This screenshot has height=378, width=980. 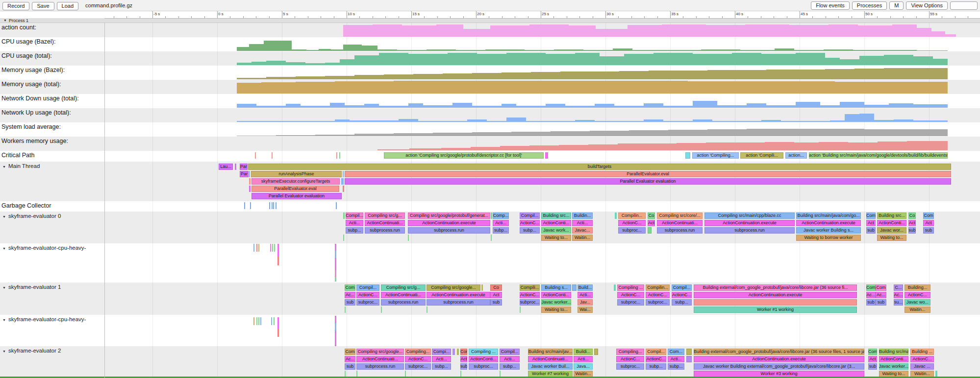 I want to click on timeline-bar: Worker #1 working, so click(x=776, y=309).